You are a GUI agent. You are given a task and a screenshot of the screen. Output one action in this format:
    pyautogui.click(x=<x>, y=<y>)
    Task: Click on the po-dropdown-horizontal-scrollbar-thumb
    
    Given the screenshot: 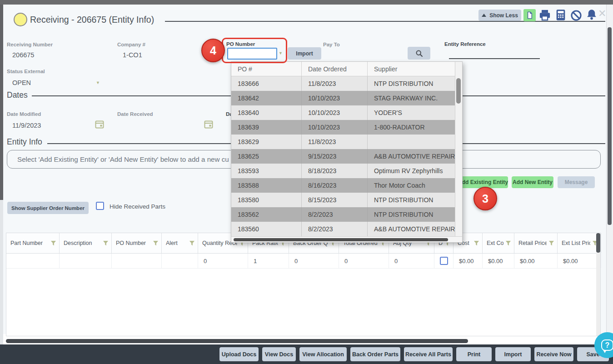 What is the action you would take?
    pyautogui.click(x=341, y=240)
    